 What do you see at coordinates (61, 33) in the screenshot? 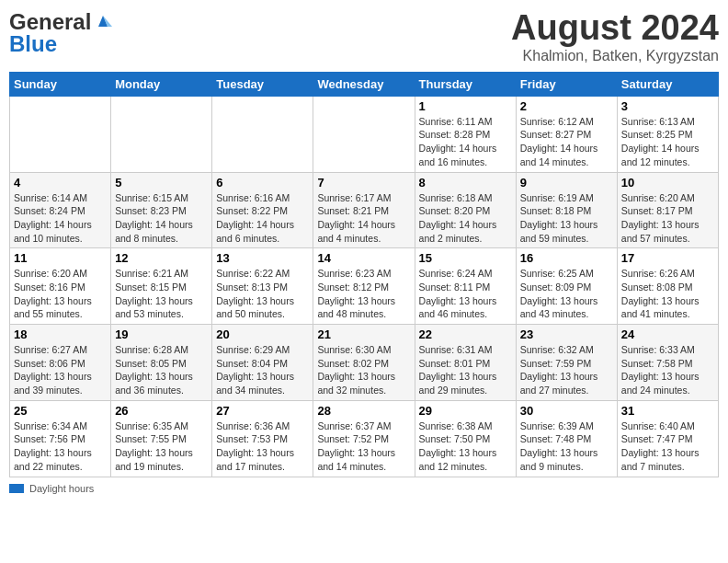
I see `logo: General Blue` at bounding box center [61, 33].